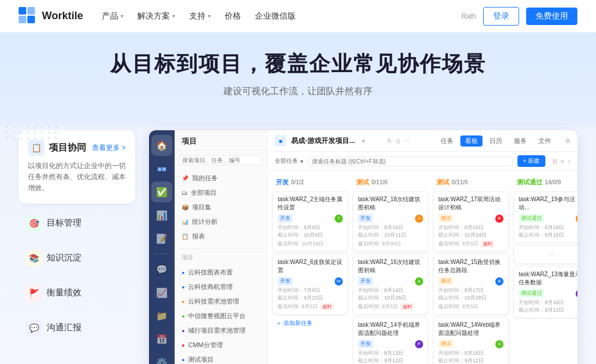 This screenshot has height=364, width=596. Describe the element at coordinates (530, 183) in the screenshot. I see `col-title-passed: 测试通过` at that location.